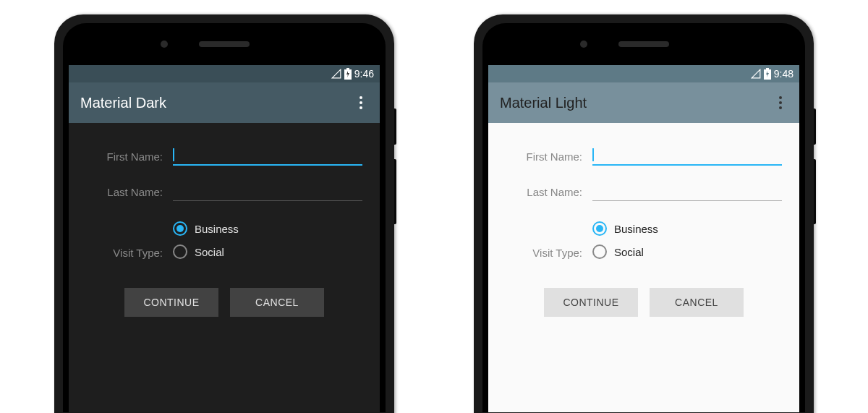  Describe the element at coordinates (365, 74) in the screenshot. I see `clock-text: 9:46` at that location.